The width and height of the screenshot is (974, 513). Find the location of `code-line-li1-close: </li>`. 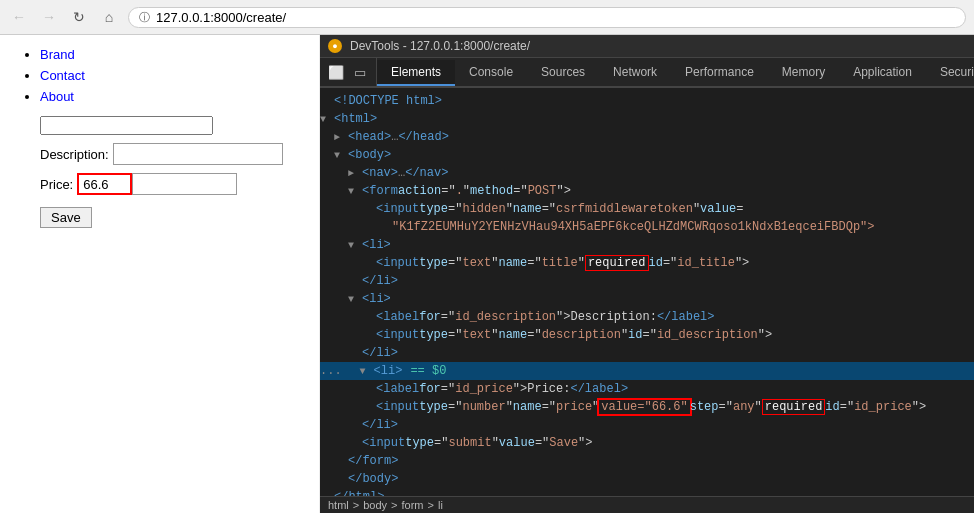

code-line-li1-close: </li> is located at coordinates (647, 281).